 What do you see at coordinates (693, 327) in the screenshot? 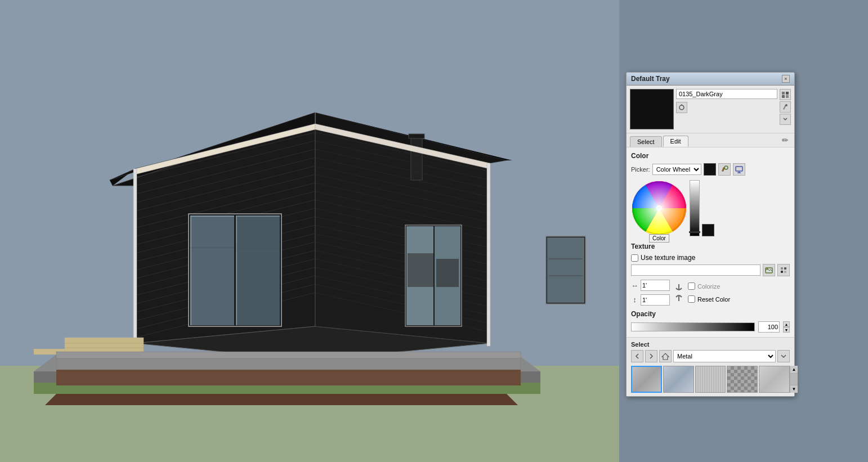
I see `opacity-slider` at bounding box center [693, 327].